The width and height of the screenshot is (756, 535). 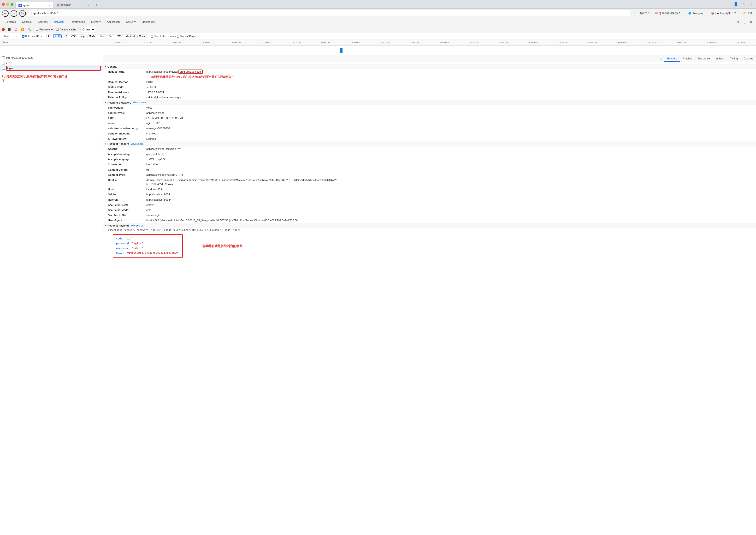 What do you see at coordinates (127, 72) in the screenshot?
I see `request-url-label: Request URL:` at bounding box center [127, 72].